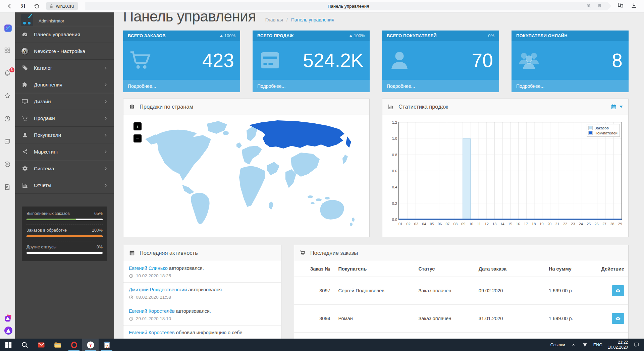  Describe the element at coordinates (91, 345) in the screenshot. I see `yandex-browser-icon: Y` at that location.